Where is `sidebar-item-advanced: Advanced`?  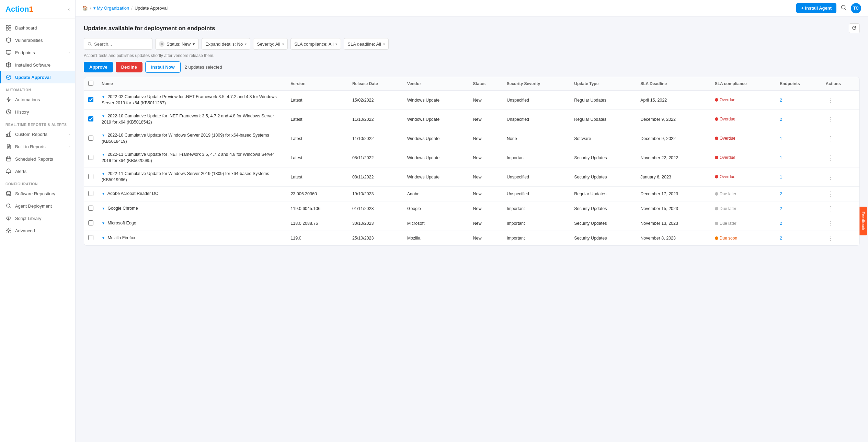 sidebar-item-advanced: Advanced is located at coordinates (38, 231).